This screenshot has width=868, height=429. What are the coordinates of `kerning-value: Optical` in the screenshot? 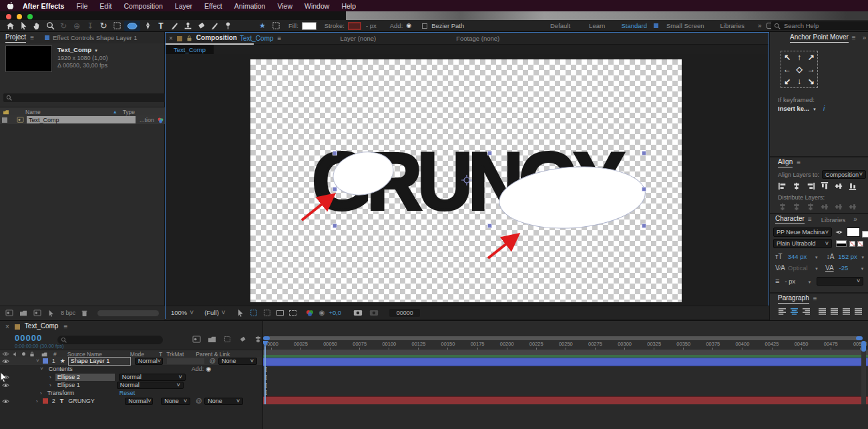 It's located at (801, 268).